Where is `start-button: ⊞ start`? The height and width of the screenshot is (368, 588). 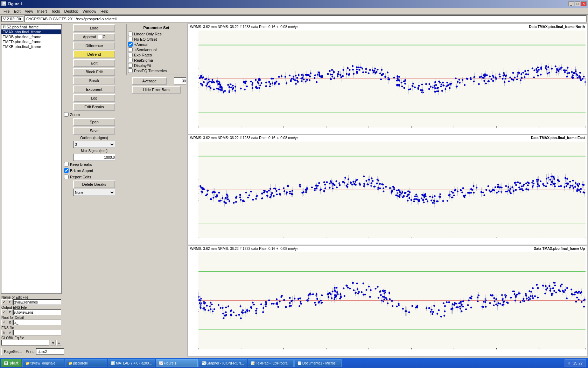
start-button: ⊞ start is located at coordinates (11, 363).